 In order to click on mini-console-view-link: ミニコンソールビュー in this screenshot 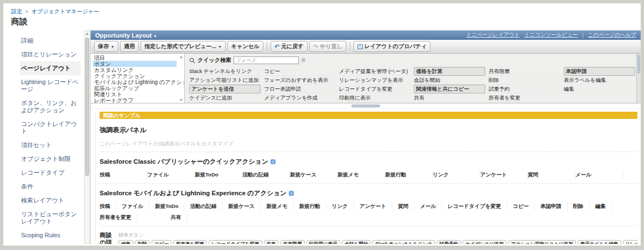, I will do `click(551, 35)`.